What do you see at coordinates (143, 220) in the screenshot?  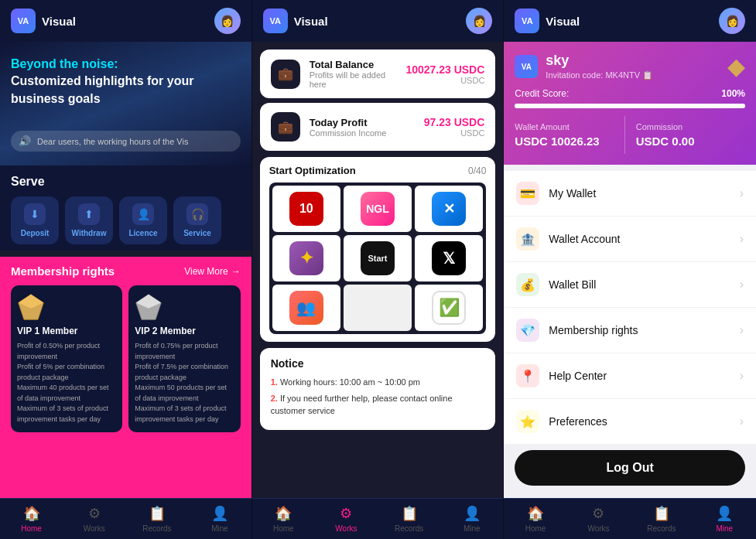 I see `licence-button: 👤 Licence` at bounding box center [143, 220].